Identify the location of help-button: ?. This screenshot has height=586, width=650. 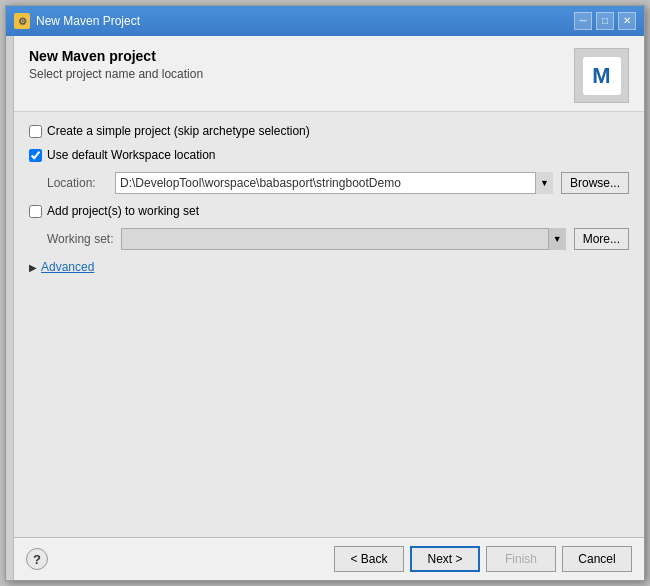
(37, 559).